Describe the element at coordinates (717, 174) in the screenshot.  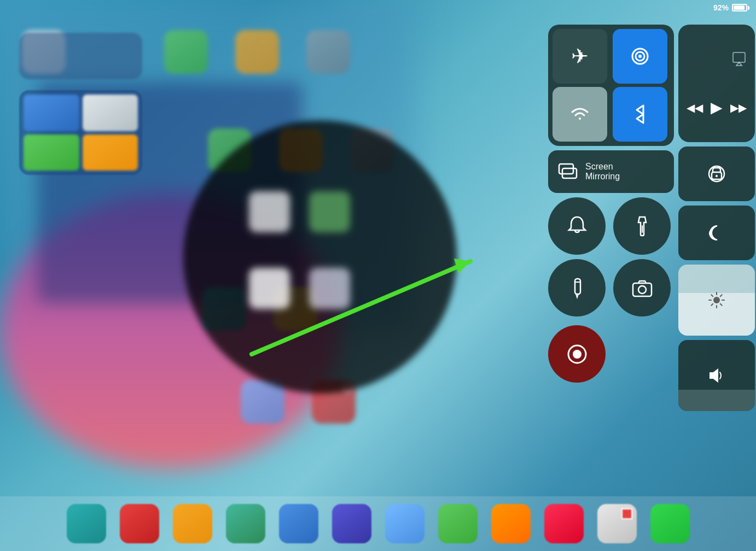
I see `orientation-lock-button` at that location.